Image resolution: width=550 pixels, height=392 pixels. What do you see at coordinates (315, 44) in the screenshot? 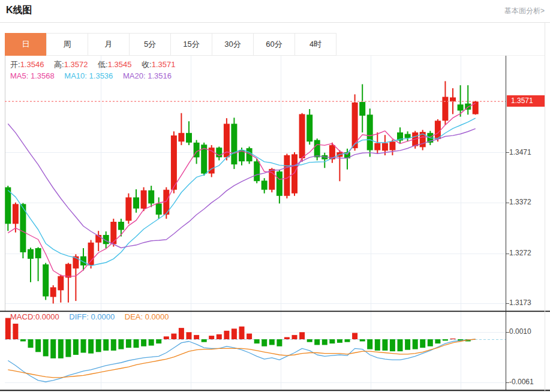
I see `tab-4hour: 4时` at bounding box center [315, 44].